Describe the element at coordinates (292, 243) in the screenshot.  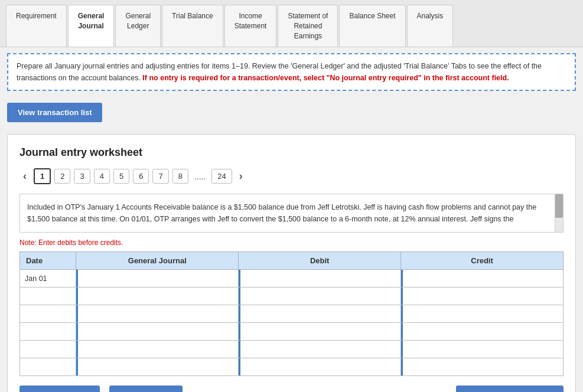
I see `note-text: Note: Enter debits before credits.` at that location.